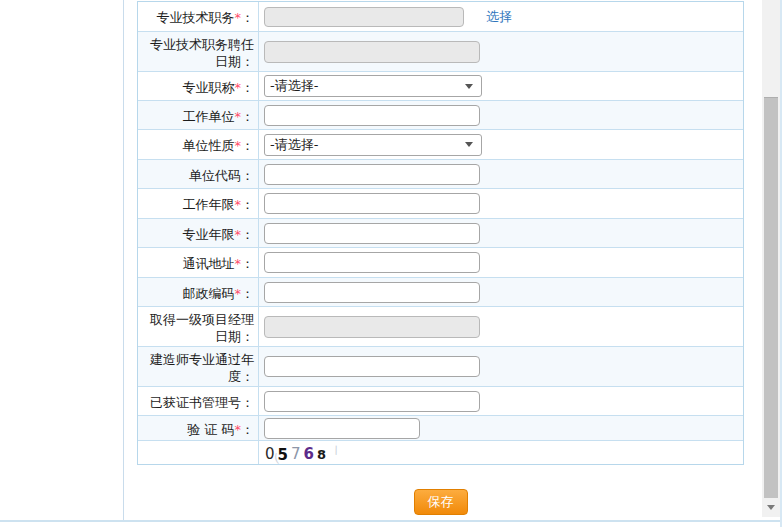 The height and width of the screenshot is (527, 782). Describe the element at coordinates (372, 174) in the screenshot. I see `unit-code-input` at that location.